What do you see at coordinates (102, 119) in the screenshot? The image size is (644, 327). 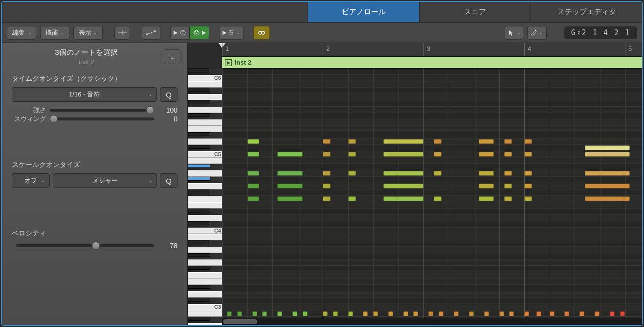 I see `swing-slider` at bounding box center [102, 119].